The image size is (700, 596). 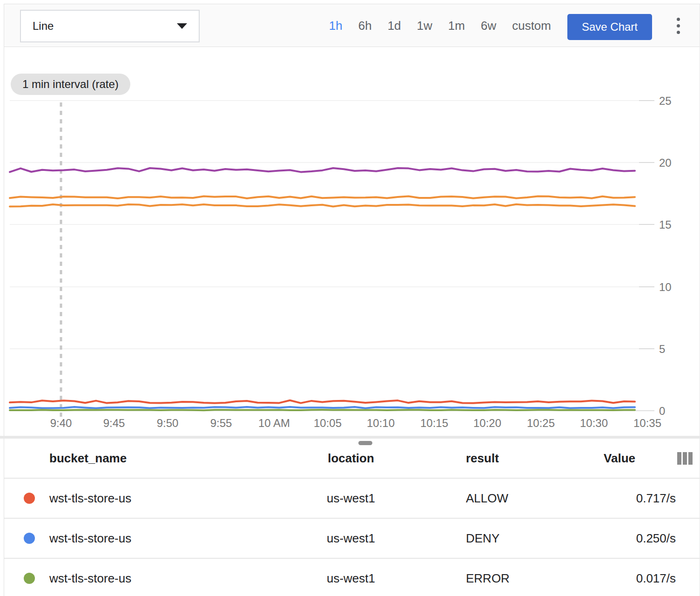 What do you see at coordinates (666, 101) in the screenshot?
I see `y-tick-label: 25` at bounding box center [666, 101].